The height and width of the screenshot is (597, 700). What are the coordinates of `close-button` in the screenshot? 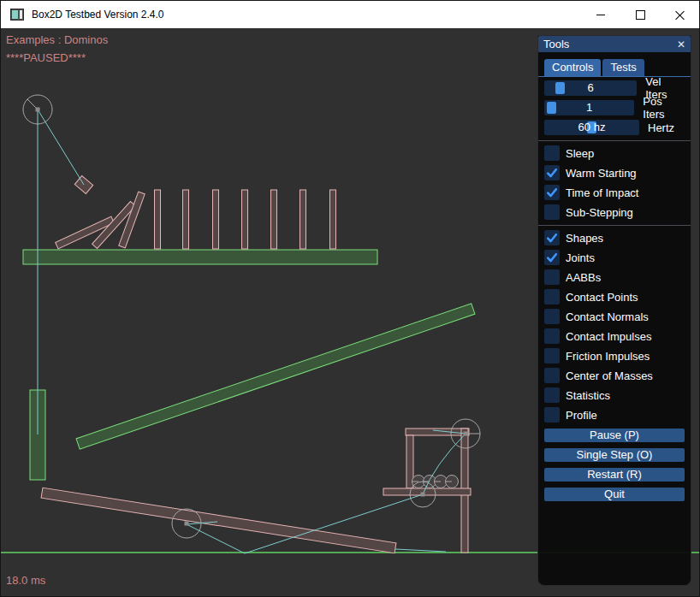 It's located at (679, 15).